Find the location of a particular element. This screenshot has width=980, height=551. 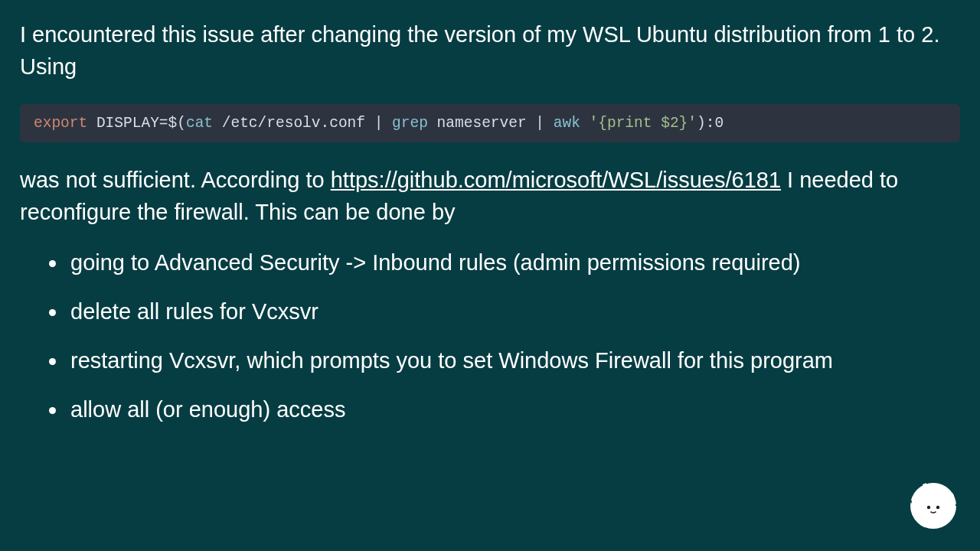

list-item: allow all (or enough) access is located at coordinates (514, 409).